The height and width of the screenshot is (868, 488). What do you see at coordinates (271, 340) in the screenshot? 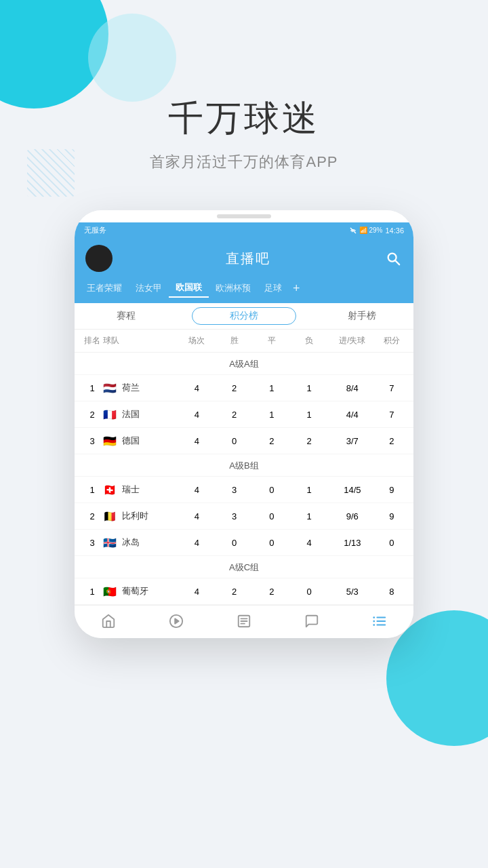
I see `header-draw: 平` at bounding box center [271, 340].